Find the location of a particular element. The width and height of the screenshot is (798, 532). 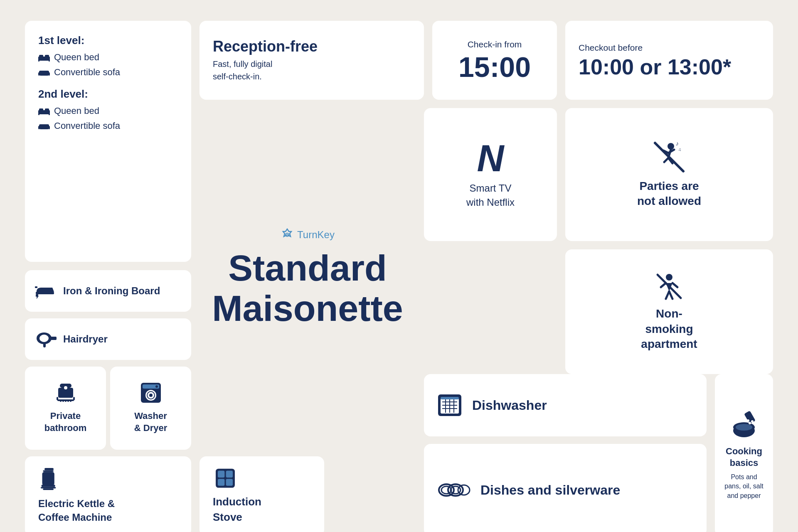

bathroom-icon is located at coordinates (66, 393).